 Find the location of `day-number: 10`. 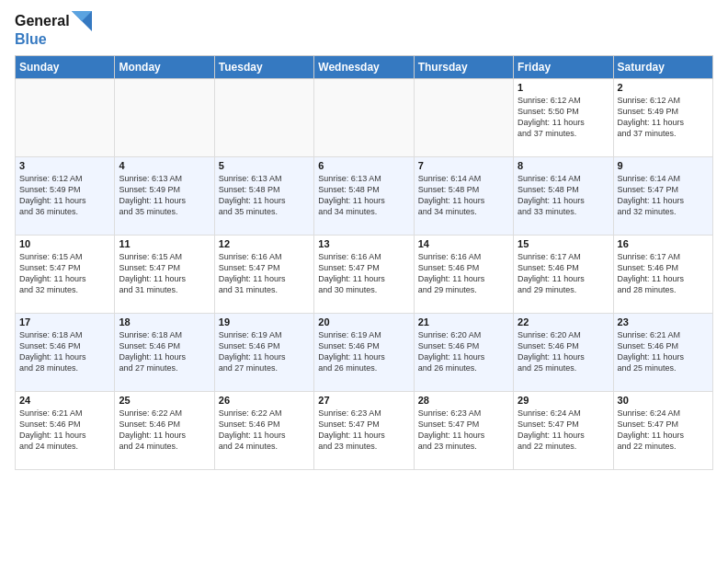

day-number: 10 is located at coordinates (64, 244).